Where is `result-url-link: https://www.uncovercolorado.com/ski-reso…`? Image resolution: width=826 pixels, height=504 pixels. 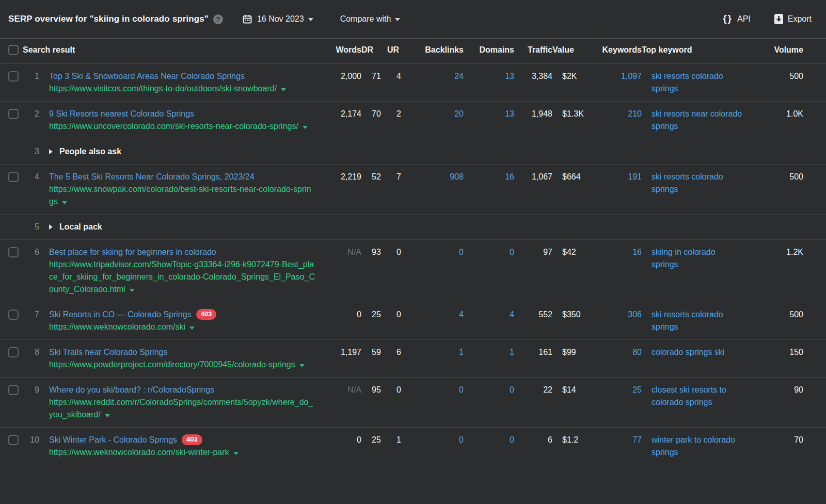 result-url-link: https://www.uncovercolorado.com/ski-reso… is located at coordinates (179, 126).